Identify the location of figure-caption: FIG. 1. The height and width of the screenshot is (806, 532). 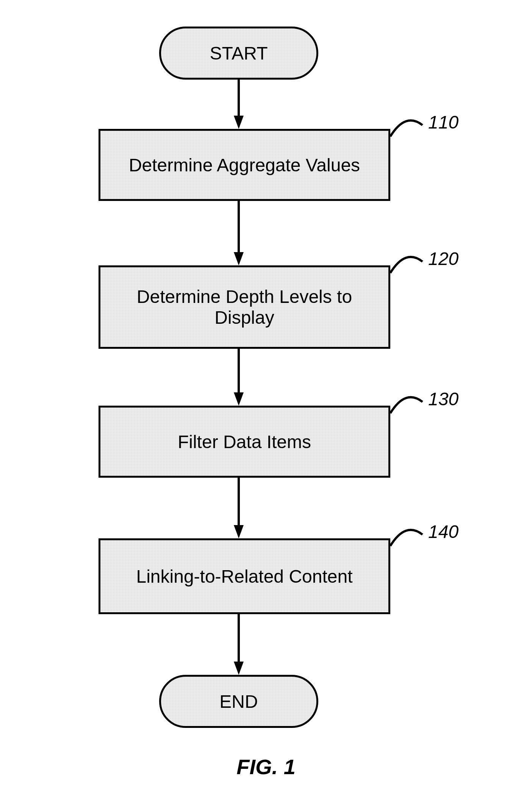
(266, 767).